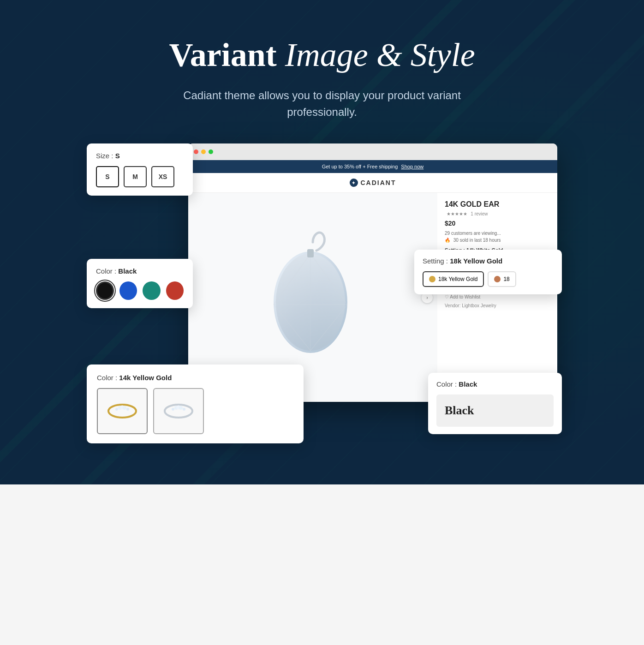  I want to click on gold-rose-circle, so click(497, 279).